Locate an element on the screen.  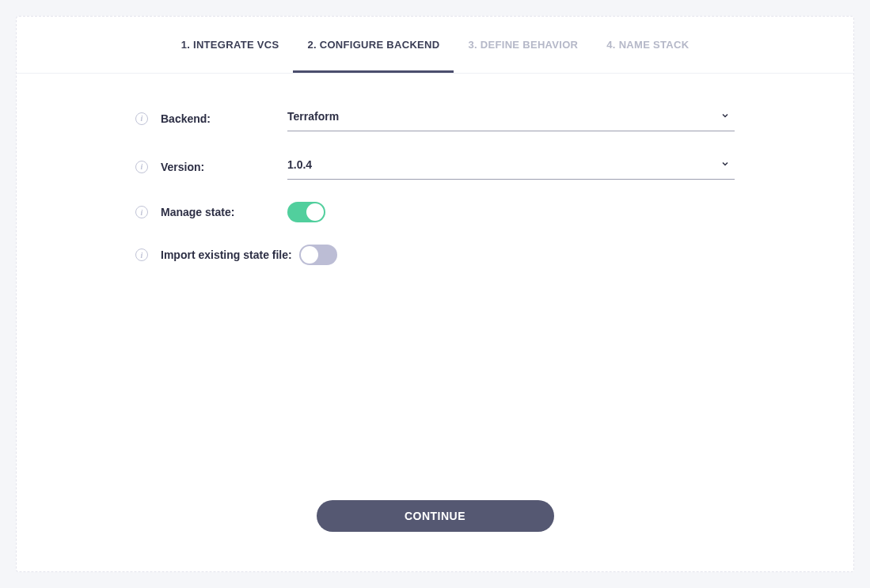
version-value: 1.0.4 is located at coordinates (299, 165).